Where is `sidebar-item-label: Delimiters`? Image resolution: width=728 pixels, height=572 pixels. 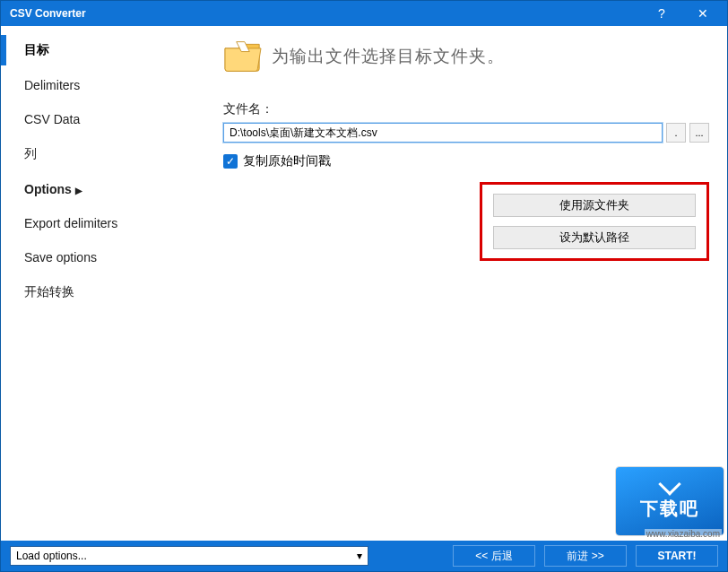
sidebar-item-label: Delimiters is located at coordinates (52, 85).